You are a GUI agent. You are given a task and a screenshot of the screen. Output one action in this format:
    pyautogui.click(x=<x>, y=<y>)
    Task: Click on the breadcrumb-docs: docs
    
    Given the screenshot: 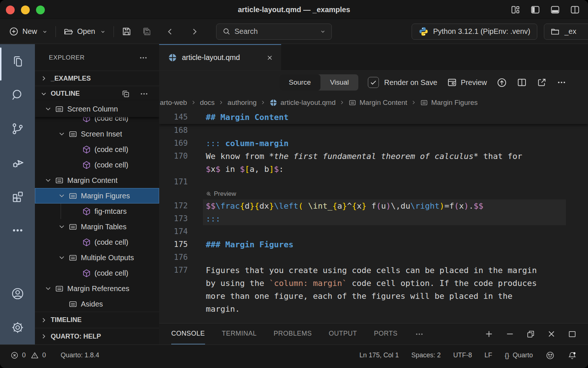 What is the action you would take?
    pyautogui.click(x=207, y=103)
    